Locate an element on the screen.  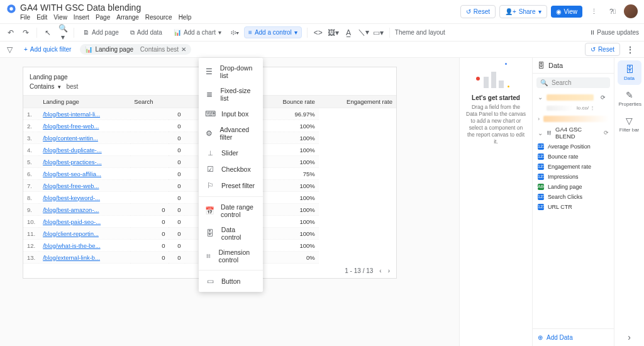
data-panel: 🗄Data 🔍 Search ⌄⟳ ⌄lo.co/ ⋮ › ⌄⛓GA4 GSC … is located at coordinates (573, 202).